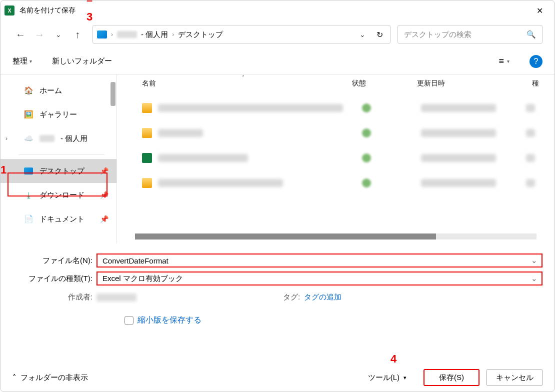 This screenshot has height=392, width=555. I want to click on thumbnail-checkbox-row: 縮小版を保存する, so click(278, 314).